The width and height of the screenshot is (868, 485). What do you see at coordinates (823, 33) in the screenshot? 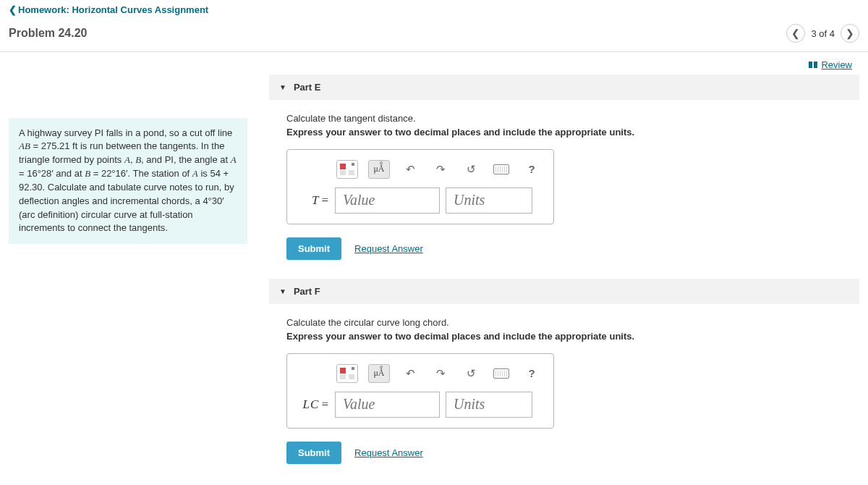
I see `problem-nav: ❮ 3 of 4 ❯` at bounding box center [823, 33].